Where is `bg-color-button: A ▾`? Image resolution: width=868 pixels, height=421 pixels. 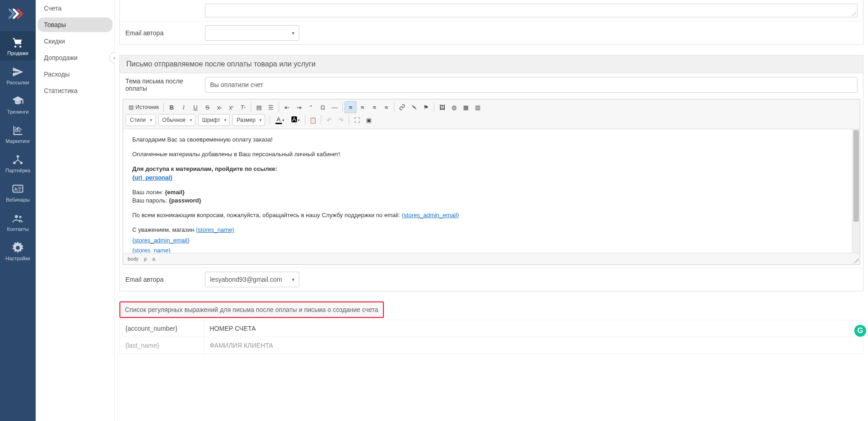
bg-color-button: A ▾ is located at coordinates (295, 120).